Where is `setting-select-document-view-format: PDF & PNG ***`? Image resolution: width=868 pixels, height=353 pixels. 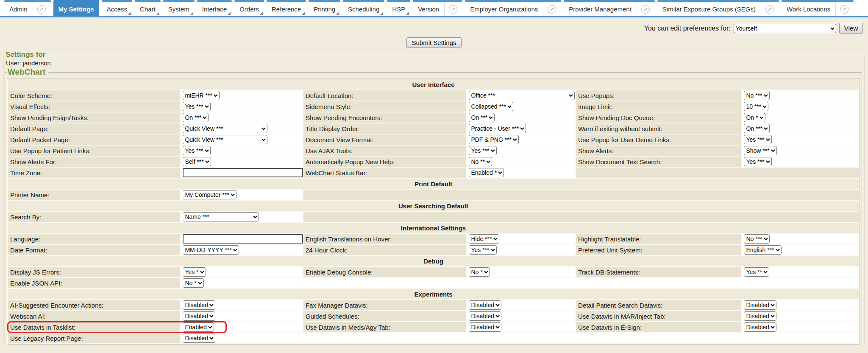
setting-select-document-view-format: PDF & PNG *** is located at coordinates (494, 140).